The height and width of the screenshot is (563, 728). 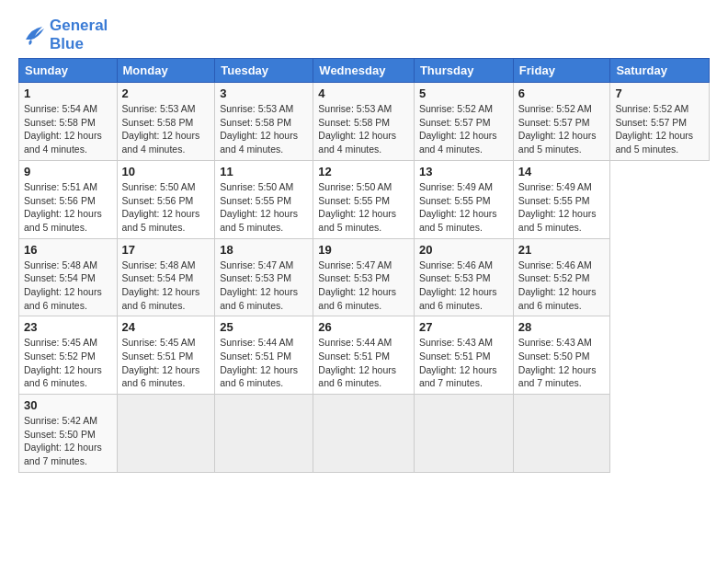 I want to click on day-info: Sunrise: 5:46 AMSunset: 5:52 PMDaylight:…, so click(x=563, y=285).